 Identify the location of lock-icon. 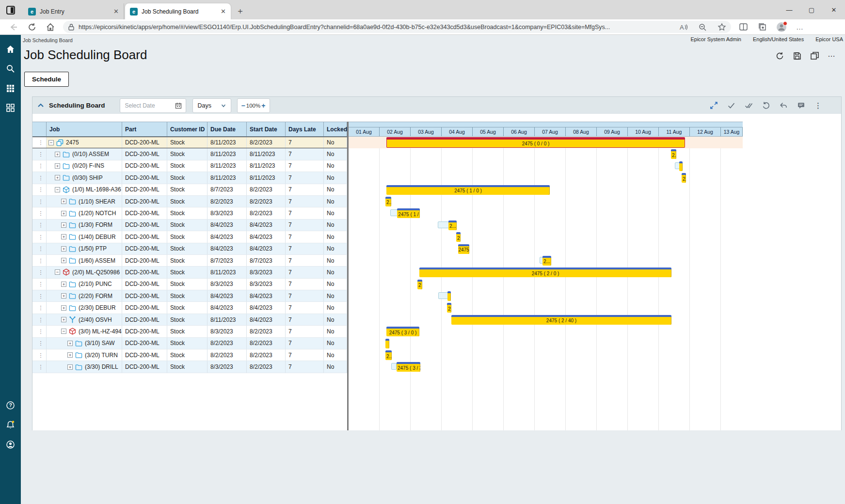
(71, 27).